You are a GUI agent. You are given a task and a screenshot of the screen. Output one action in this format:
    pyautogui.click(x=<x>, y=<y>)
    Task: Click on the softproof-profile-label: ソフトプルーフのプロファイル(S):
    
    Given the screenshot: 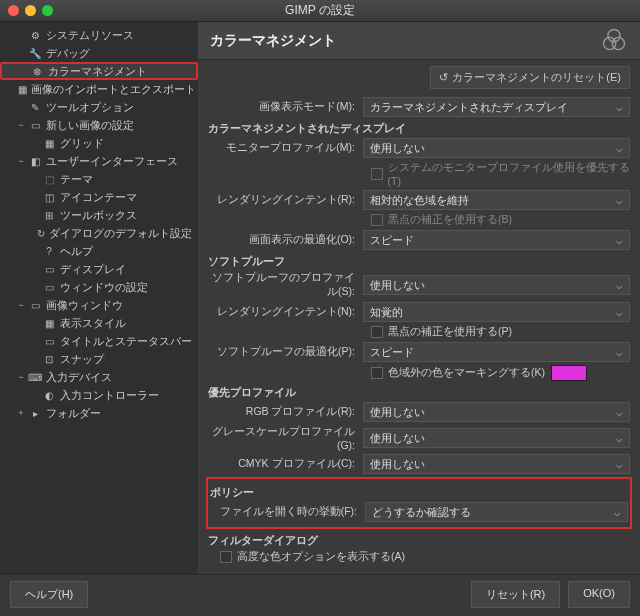 What is the action you would take?
    pyautogui.click(x=286, y=285)
    